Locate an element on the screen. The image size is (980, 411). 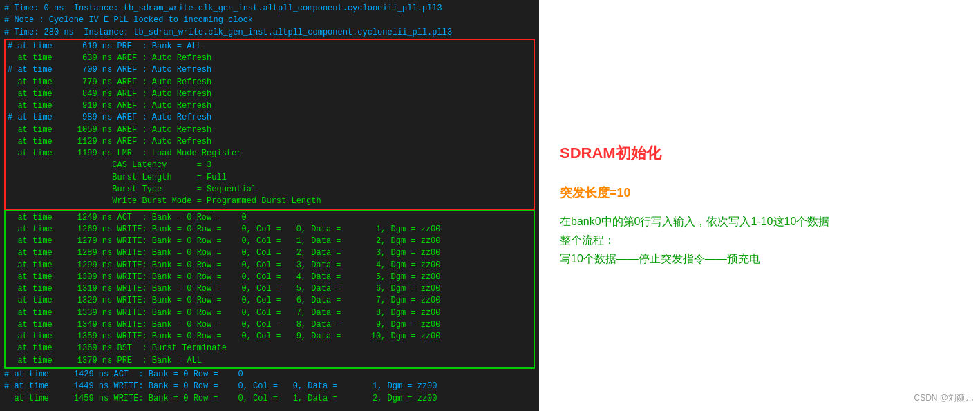
write-line-10: at time 1349 ns WRITE: Bank = 0 Row = 0,… is located at coordinates (270, 325).